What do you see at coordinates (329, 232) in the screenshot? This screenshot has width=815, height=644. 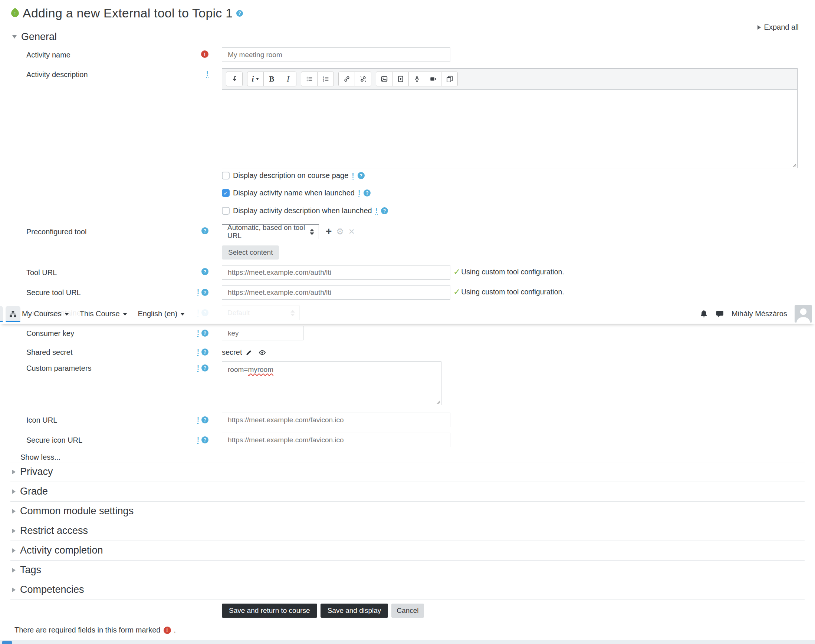 I see `add-tool-icon: +` at bounding box center [329, 232].